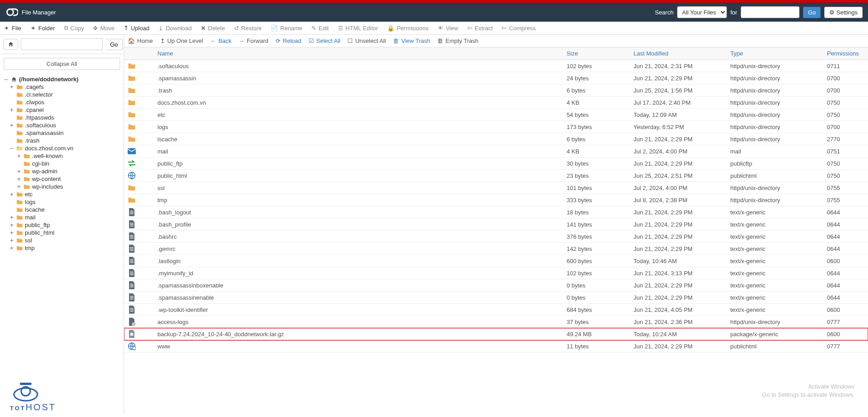 The height and width of the screenshot is (417, 868). What do you see at coordinates (11, 44) in the screenshot?
I see `home-button` at bounding box center [11, 44].